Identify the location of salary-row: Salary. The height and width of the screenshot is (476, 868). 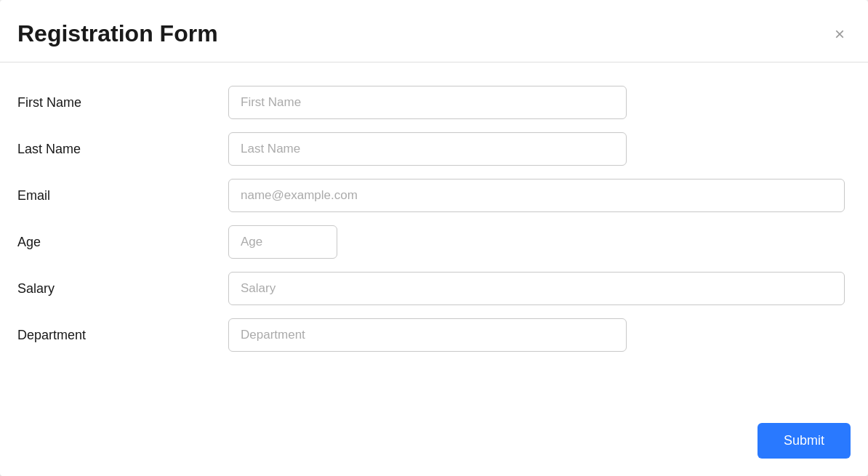
(434, 289).